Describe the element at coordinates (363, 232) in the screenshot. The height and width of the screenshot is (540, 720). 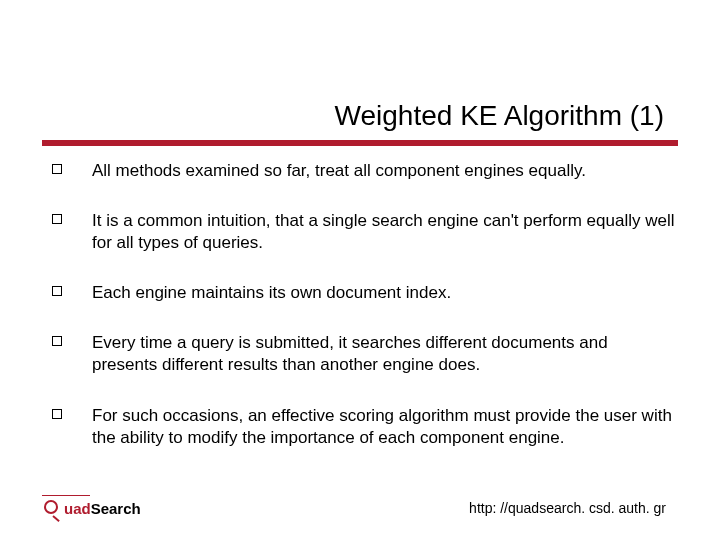
I see `list-item: It is a common intuition, that a single …` at that location.